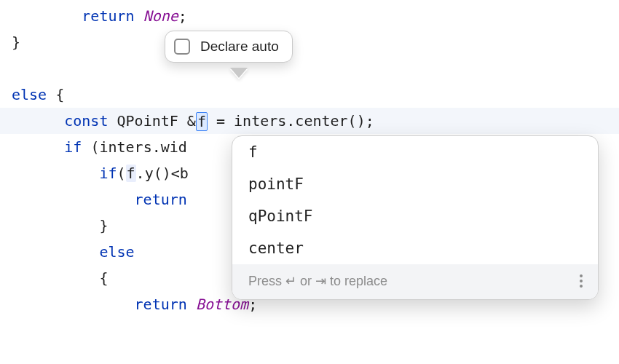 The width and height of the screenshot is (619, 364). What do you see at coordinates (310, 95) in the screenshot?
I see `code-line: else {` at bounding box center [310, 95].